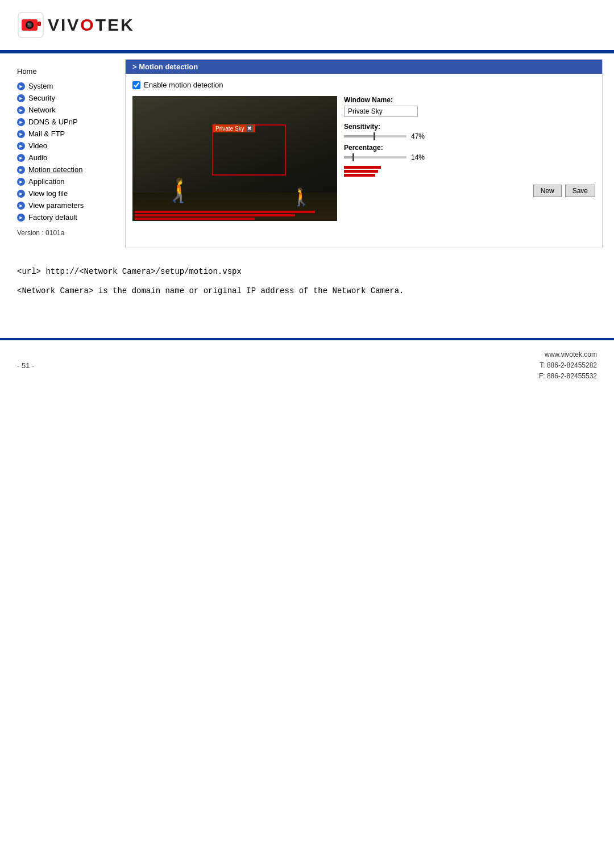  Describe the element at coordinates (547, 191) in the screenshot. I see `new-button: New` at that location.